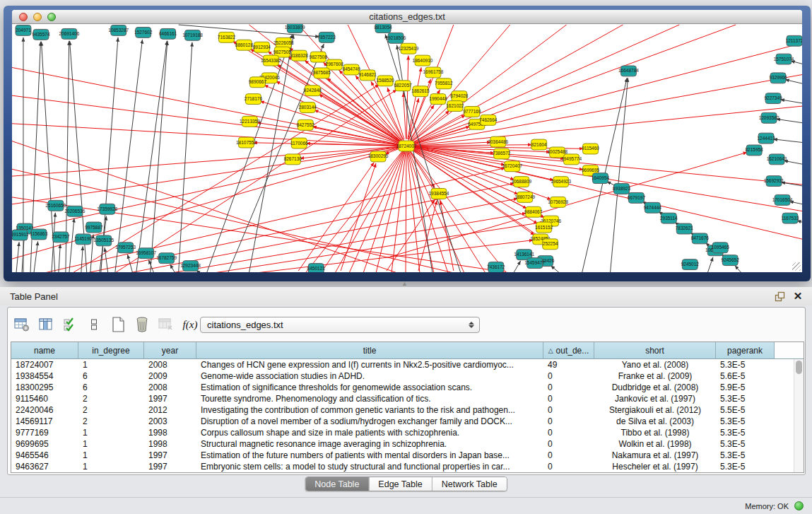 Image resolution: width=812 pixels, height=514 pixels. Describe the element at coordinates (512, 167) in the screenshot. I see `graph-node-yellow: 16720407` at that location.